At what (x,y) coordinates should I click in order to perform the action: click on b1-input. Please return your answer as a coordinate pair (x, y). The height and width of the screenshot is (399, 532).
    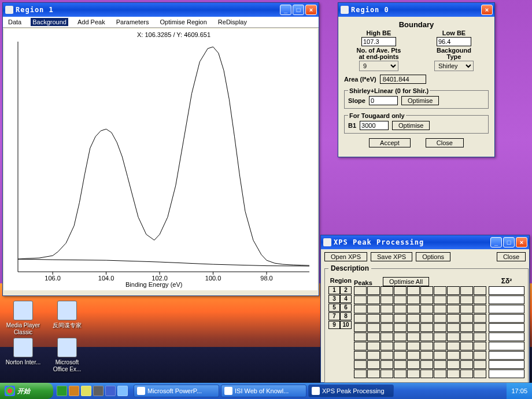
    Looking at the image, I should click on (374, 125).